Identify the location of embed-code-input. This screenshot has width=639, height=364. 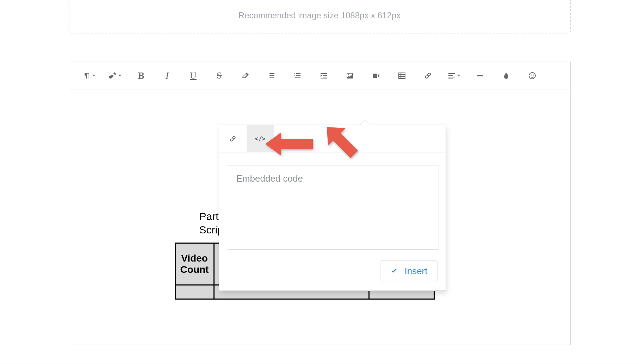
(333, 207).